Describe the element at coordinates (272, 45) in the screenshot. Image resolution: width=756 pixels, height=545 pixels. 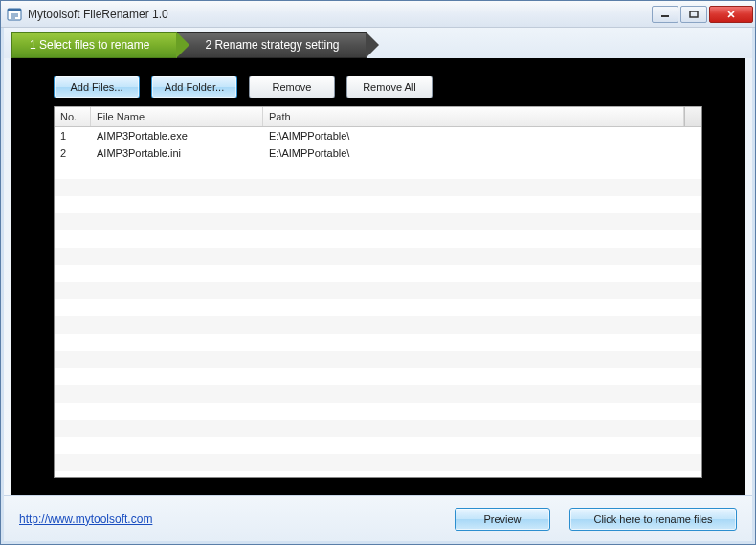
I see `step-2-label: 2 Rename strategy setting` at that location.